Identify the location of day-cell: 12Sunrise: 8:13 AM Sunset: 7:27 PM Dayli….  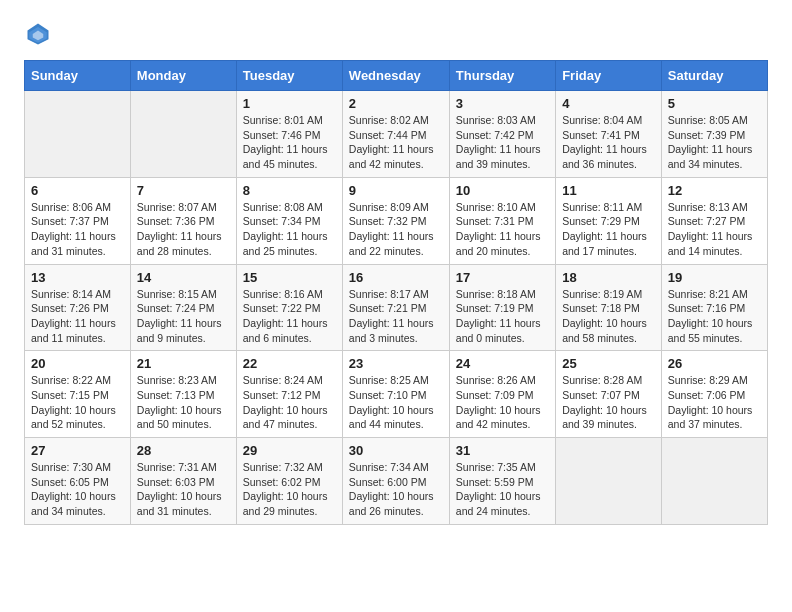
(714, 220).